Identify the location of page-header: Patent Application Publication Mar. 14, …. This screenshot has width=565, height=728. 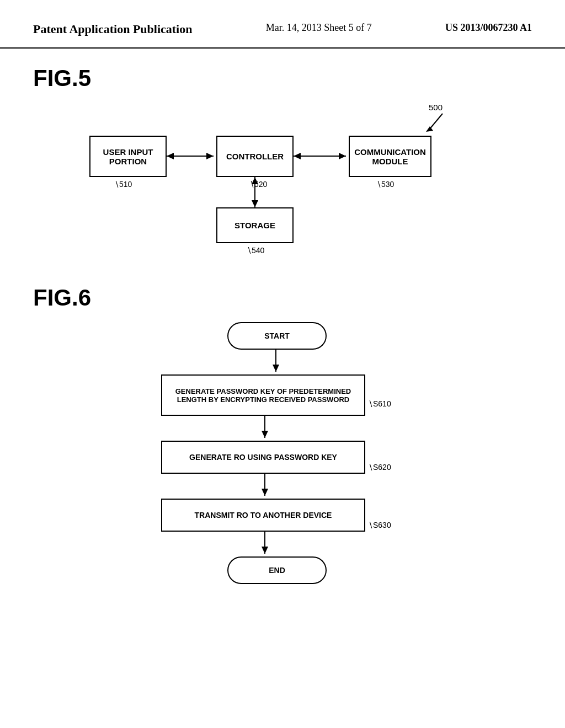
(282, 24).